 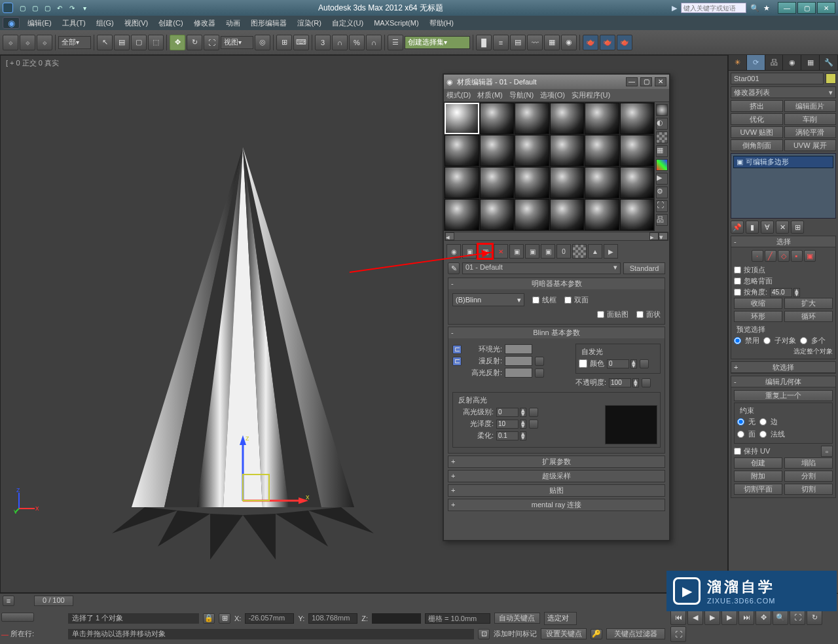 I want to click on help-search-input, so click(x=714, y=8).